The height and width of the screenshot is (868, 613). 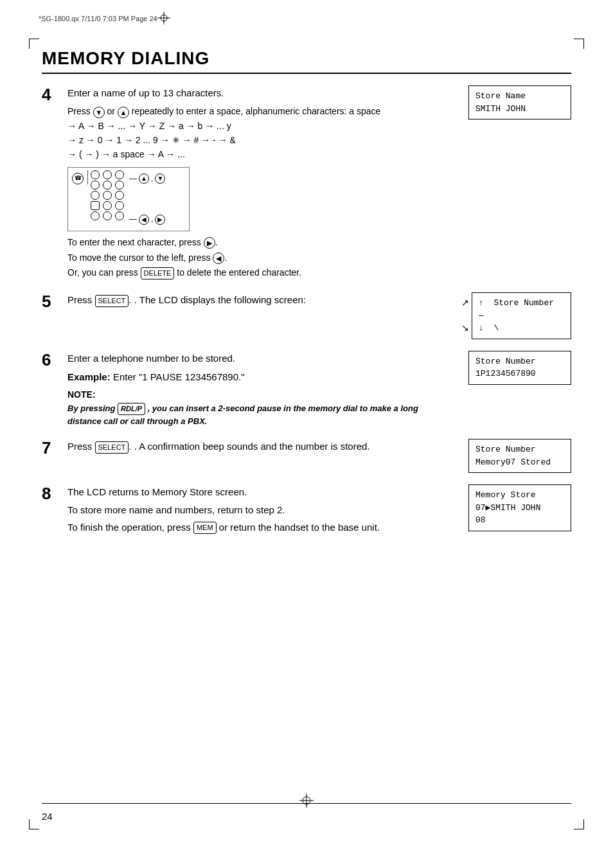 What do you see at coordinates (52, 316) in the screenshot?
I see `step-5-number: 5` at bounding box center [52, 316].